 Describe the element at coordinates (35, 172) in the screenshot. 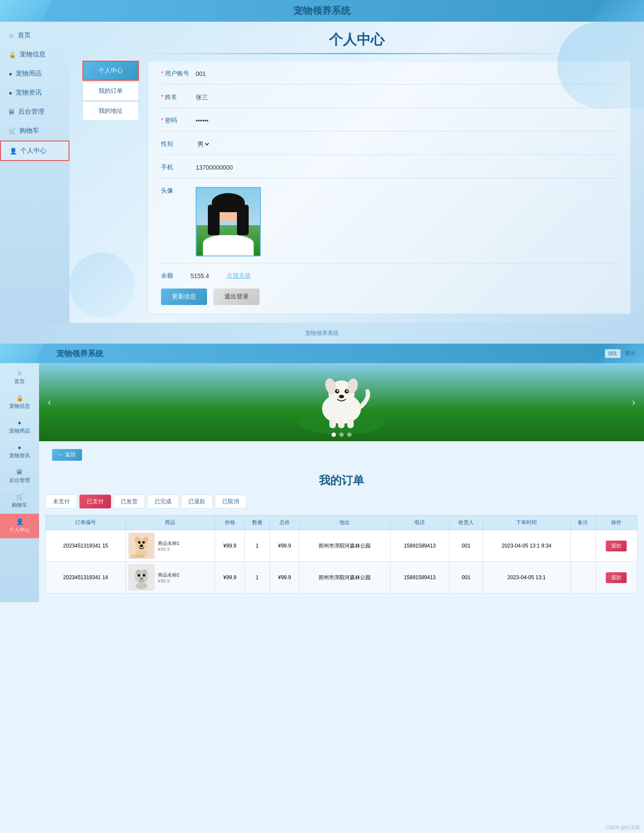

I see `sidebar-top: ☆ 首页 🔒 宠物信息 ● 宠物用品 ● 宠物资讯 🏛 后台管理 🛒 购物车` at that location.